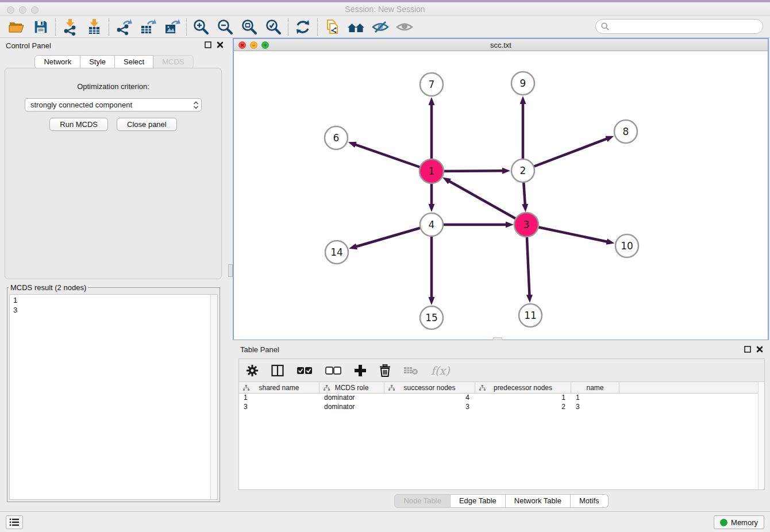  Describe the element at coordinates (29, 46) in the screenshot. I see `control-panel-title: Control Panel` at that location.